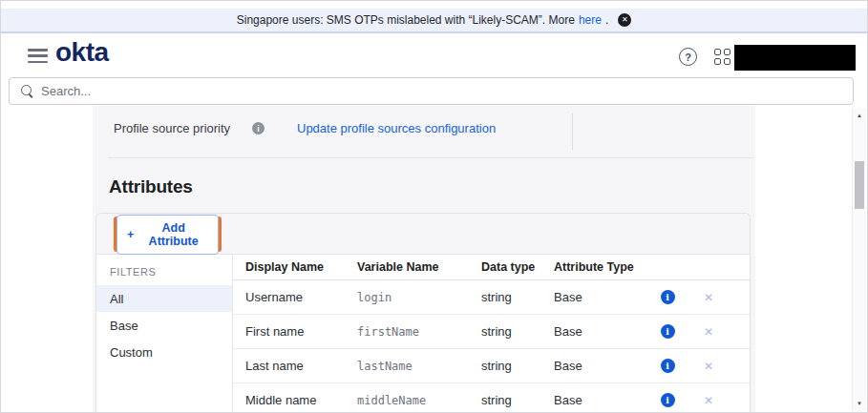 The width and height of the screenshot is (868, 413). I want to click on cell-display-name: Last name, so click(295, 366).